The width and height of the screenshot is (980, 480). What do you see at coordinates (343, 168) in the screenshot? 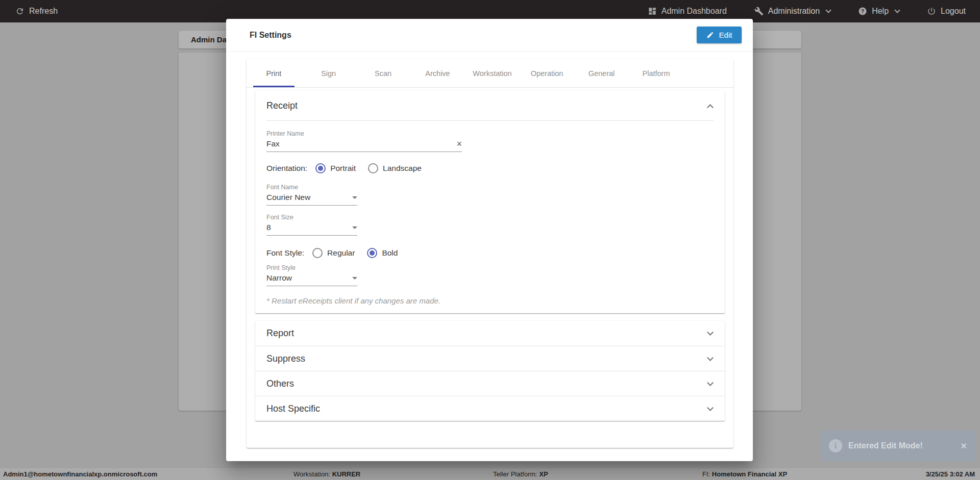
I see `portrait-radio-label: Portrait` at bounding box center [343, 168].